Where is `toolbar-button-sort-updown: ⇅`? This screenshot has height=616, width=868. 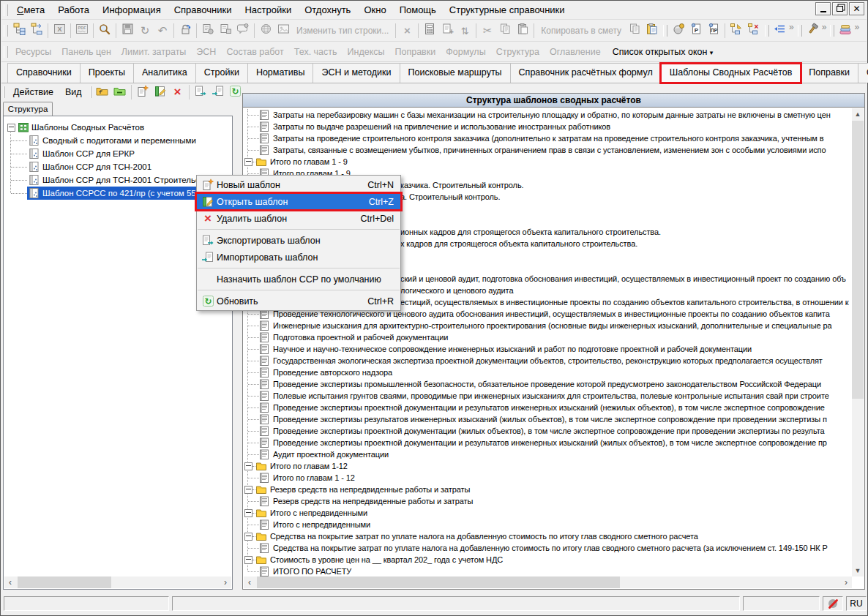 toolbar-button-sort-updown: ⇅ is located at coordinates (465, 31).